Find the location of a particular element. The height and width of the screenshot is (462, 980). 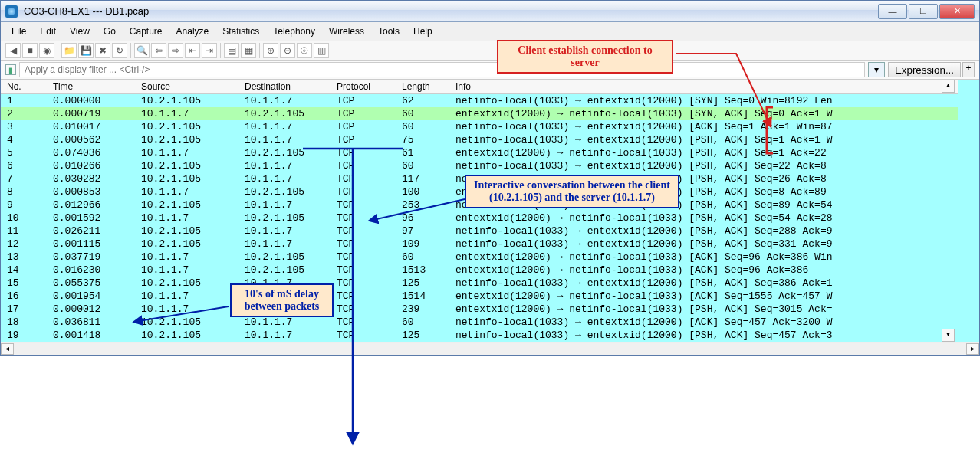

stop-capture-button: ■ is located at coordinates (30, 51).